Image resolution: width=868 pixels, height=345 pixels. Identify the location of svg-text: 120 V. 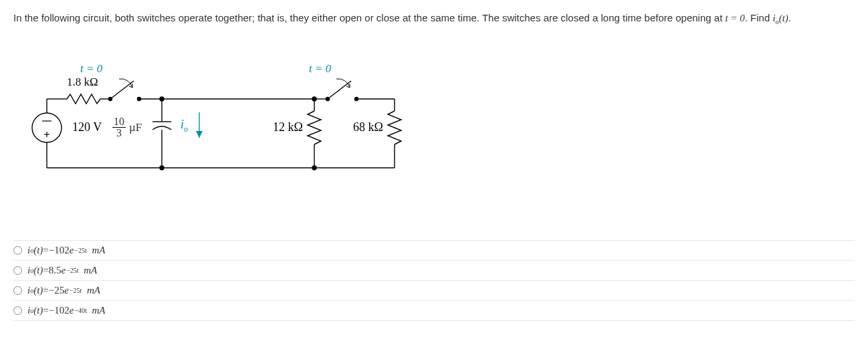
(87, 127).